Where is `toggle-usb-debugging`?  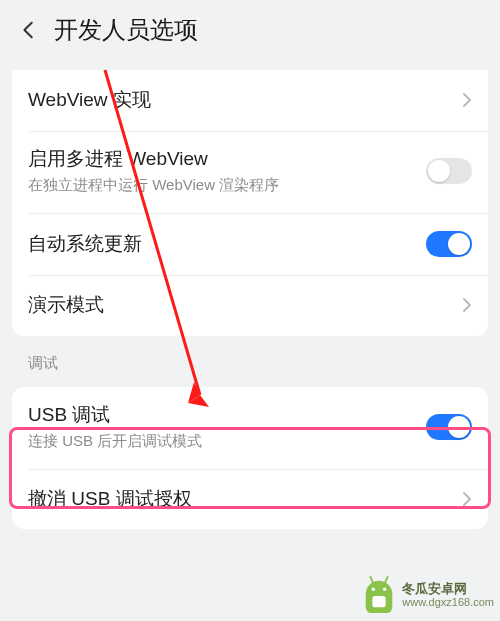
toggle-usb-debugging is located at coordinates (449, 427).